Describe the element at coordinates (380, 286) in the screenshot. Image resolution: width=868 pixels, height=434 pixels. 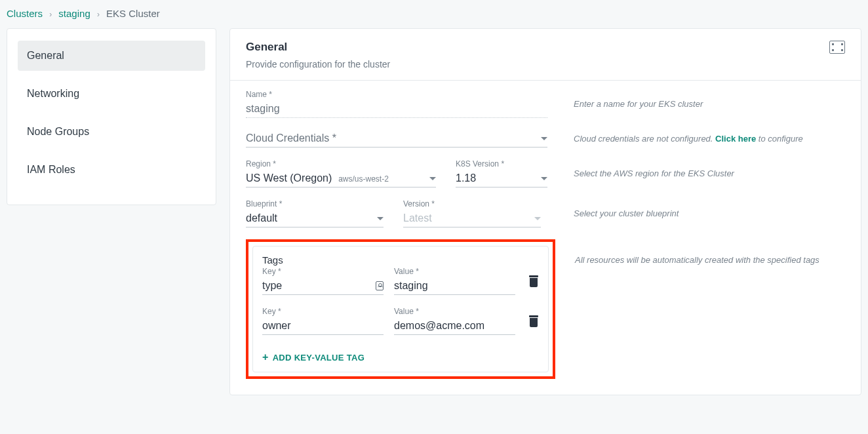
I see `contacts-icon` at that location.